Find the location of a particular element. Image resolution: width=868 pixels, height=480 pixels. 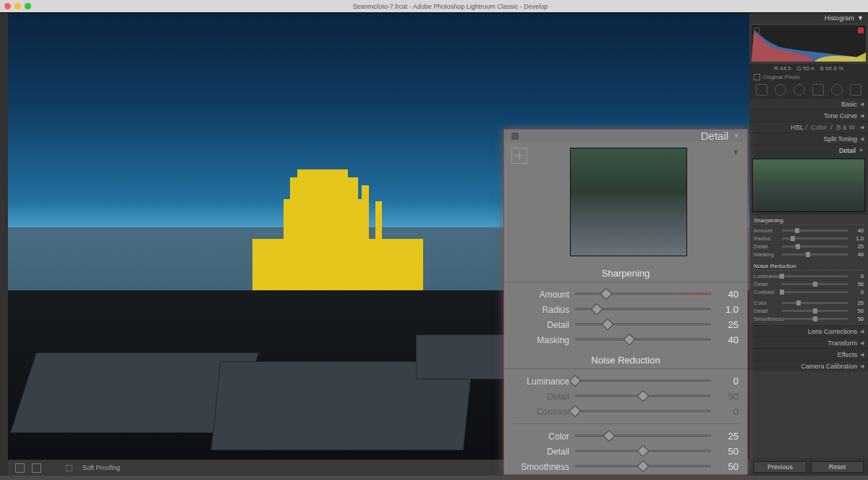

sharpen-masking-slider: Masking40 is located at coordinates (626, 340).